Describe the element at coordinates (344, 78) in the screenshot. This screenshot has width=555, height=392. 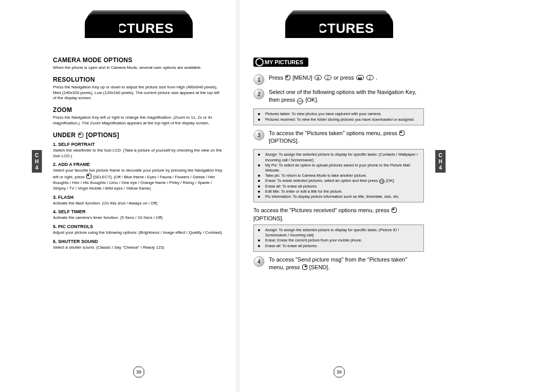
I see `step1-text-c: or press` at that location.